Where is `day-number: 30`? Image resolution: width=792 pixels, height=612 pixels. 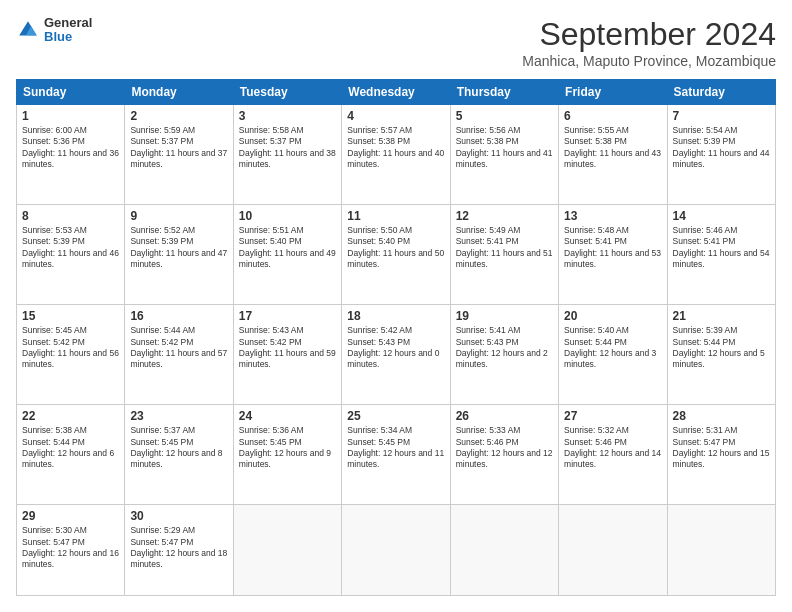 day-number: 30 is located at coordinates (178, 516).